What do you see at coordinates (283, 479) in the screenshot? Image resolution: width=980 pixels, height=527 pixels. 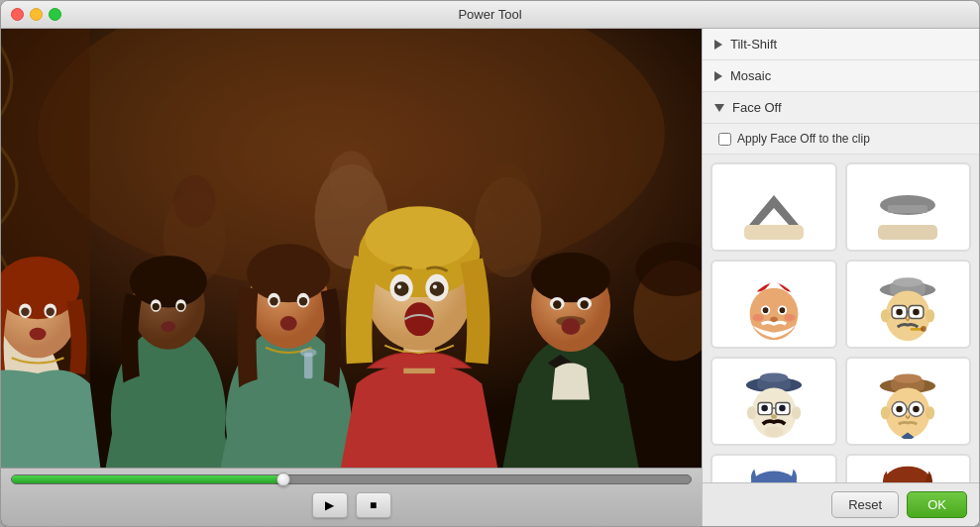 I see `progress-thumb` at bounding box center [283, 479].